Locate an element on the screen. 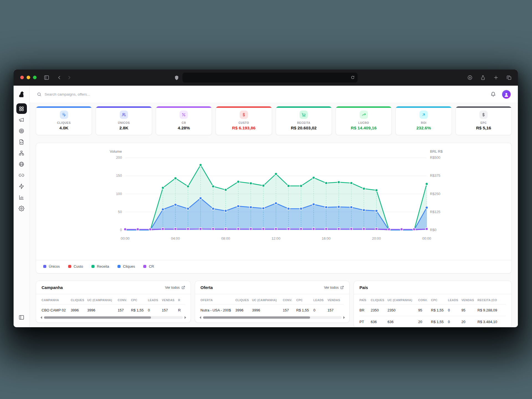 Image resolution: width=532 pixels, height=399 pixels. legend-item-cr: CR is located at coordinates (149, 267).